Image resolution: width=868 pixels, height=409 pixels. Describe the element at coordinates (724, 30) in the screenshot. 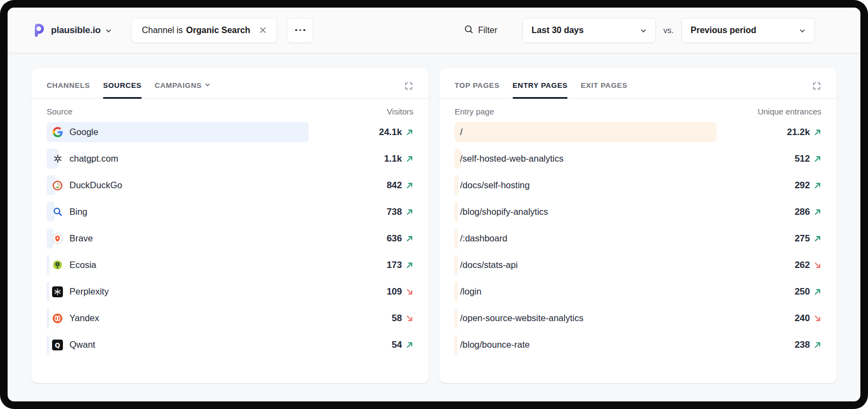

I see `comparison-value: Previous period` at that location.